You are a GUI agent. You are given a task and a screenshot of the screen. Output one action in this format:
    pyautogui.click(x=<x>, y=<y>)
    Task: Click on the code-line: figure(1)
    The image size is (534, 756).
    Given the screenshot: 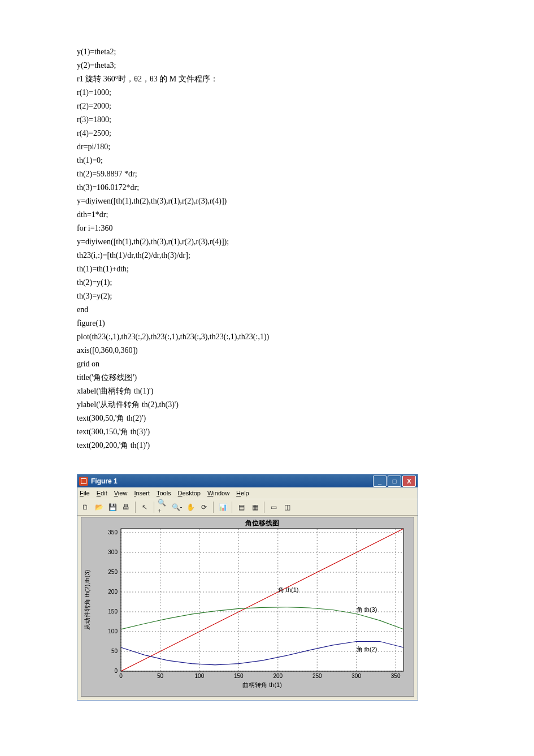 What is the action you would take?
    pyautogui.click(x=173, y=323)
    